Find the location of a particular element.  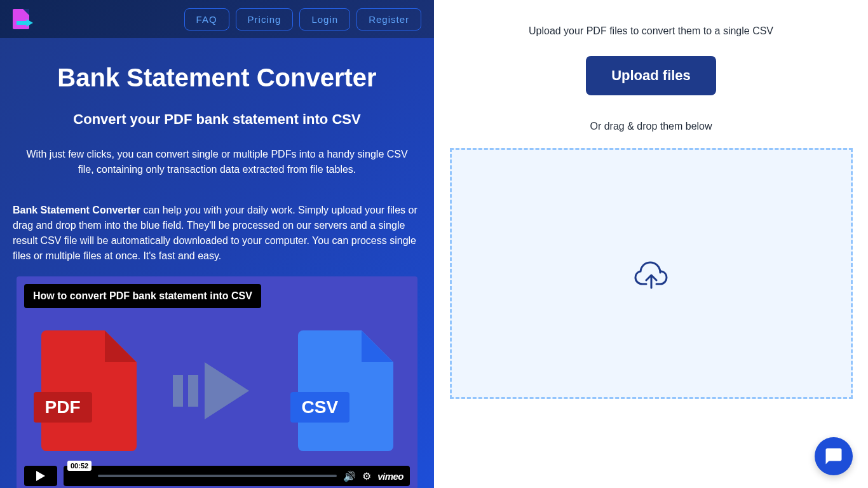

description-strong: Bank Statement Converter is located at coordinates (76, 210).